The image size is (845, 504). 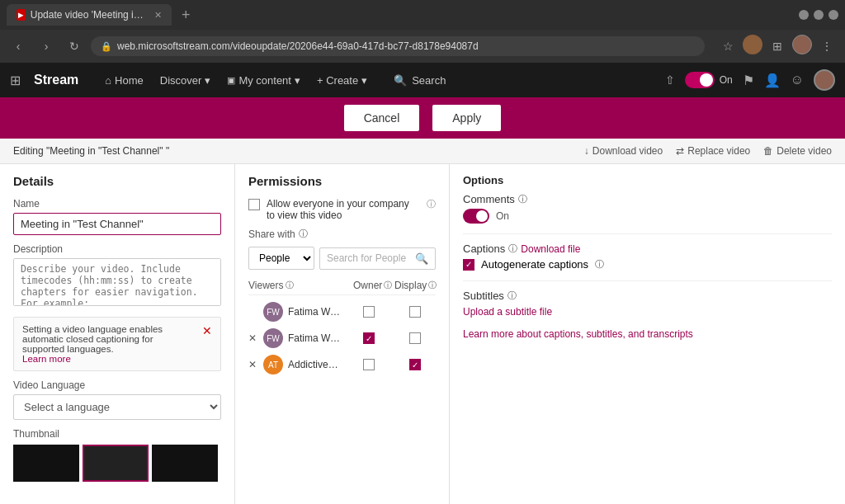 What do you see at coordinates (254, 205) in the screenshot?
I see `allow-everyone-checkbox` at bounding box center [254, 205].